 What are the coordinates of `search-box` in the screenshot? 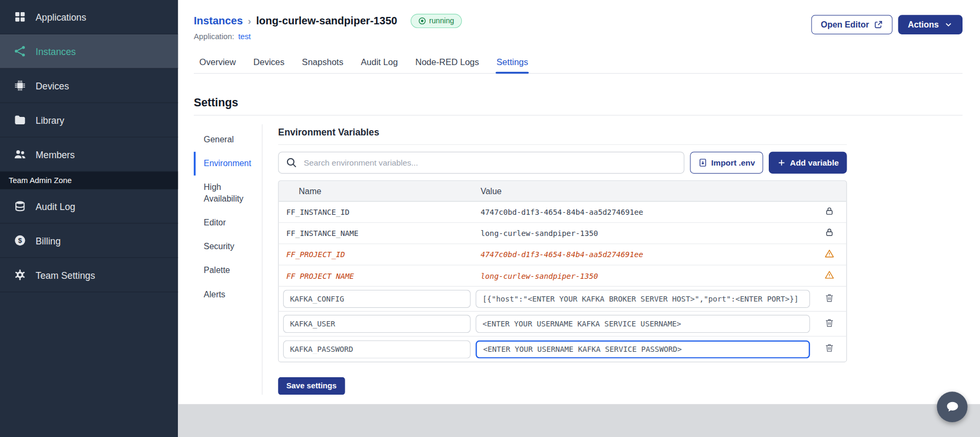 It's located at (481, 163).